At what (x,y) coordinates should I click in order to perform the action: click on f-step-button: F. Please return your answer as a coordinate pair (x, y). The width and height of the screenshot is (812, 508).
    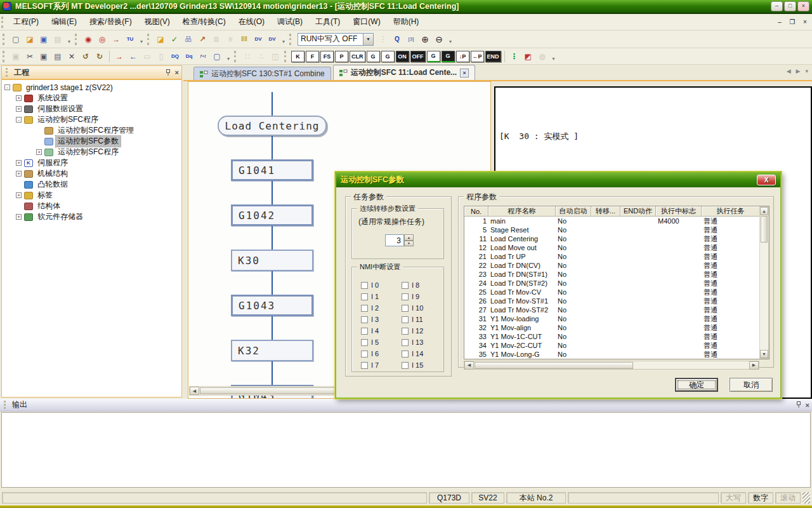
    Looking at the image, I should click on (312, 57).